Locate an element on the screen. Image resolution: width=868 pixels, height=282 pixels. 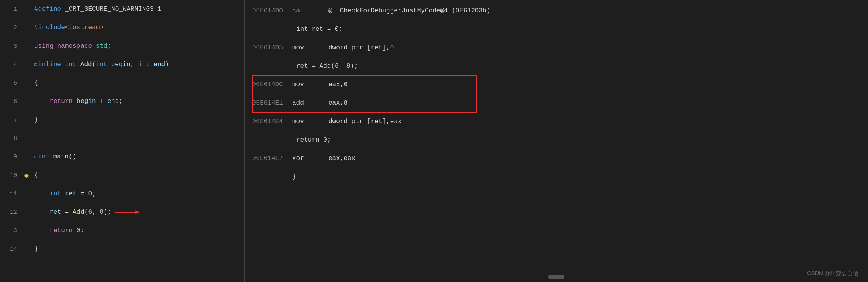
disasm-address: 00E614E4 is located at coordinates (272, 122).